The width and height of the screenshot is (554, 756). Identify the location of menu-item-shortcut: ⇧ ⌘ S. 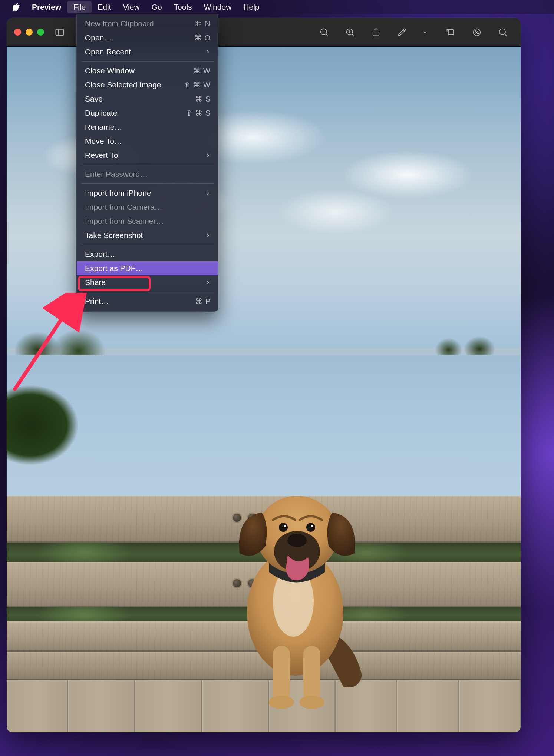
(198, 113).